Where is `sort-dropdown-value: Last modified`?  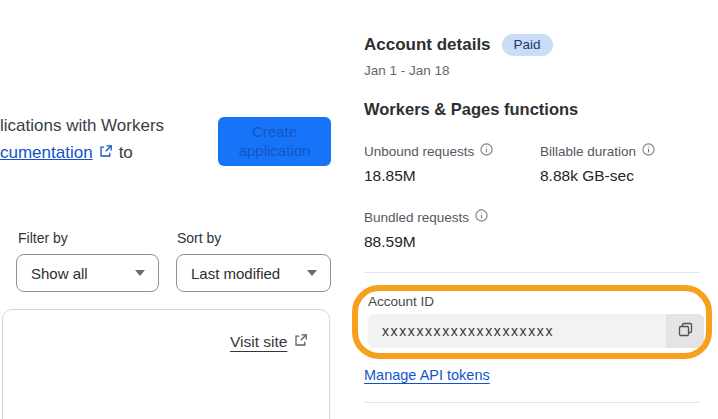
sort-dropdown-value: Last modified is located at coordinates (236, 274).